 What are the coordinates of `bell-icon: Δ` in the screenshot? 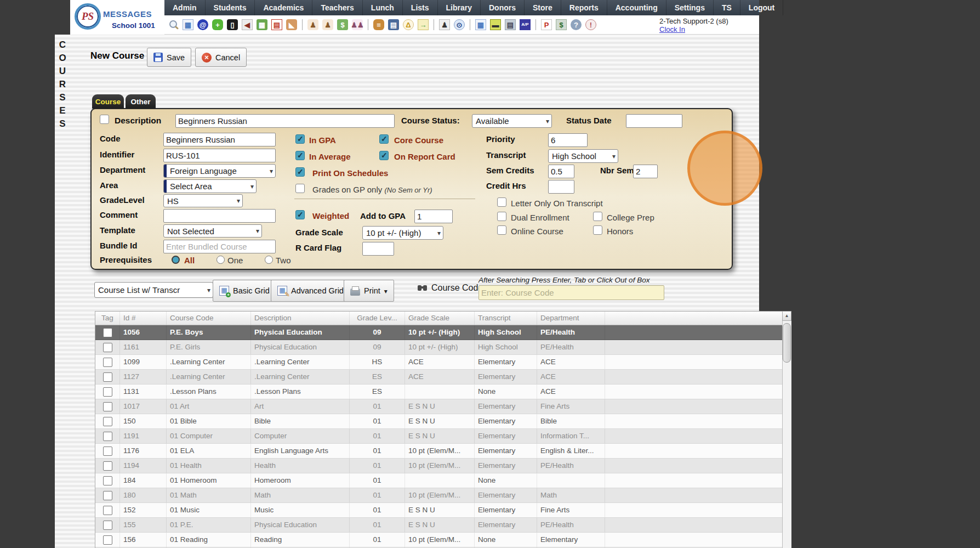 It's located at (408, 25).